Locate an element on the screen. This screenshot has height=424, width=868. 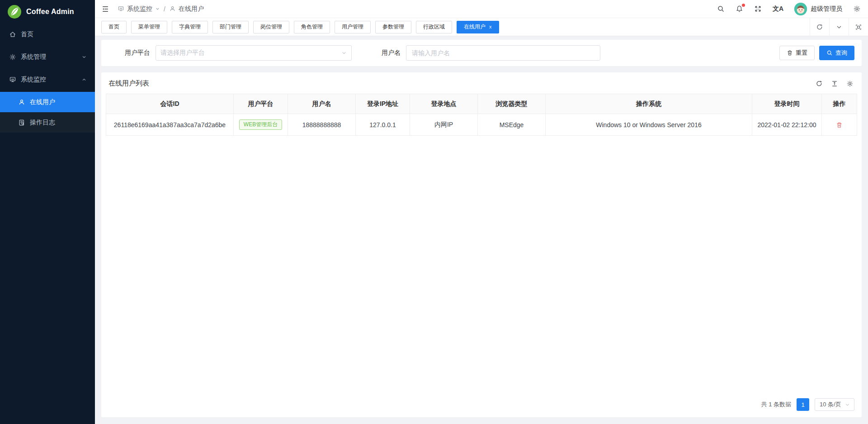
cell-login-time: 2022-01-02 22:12:00 is located at coordinates (787, 125).